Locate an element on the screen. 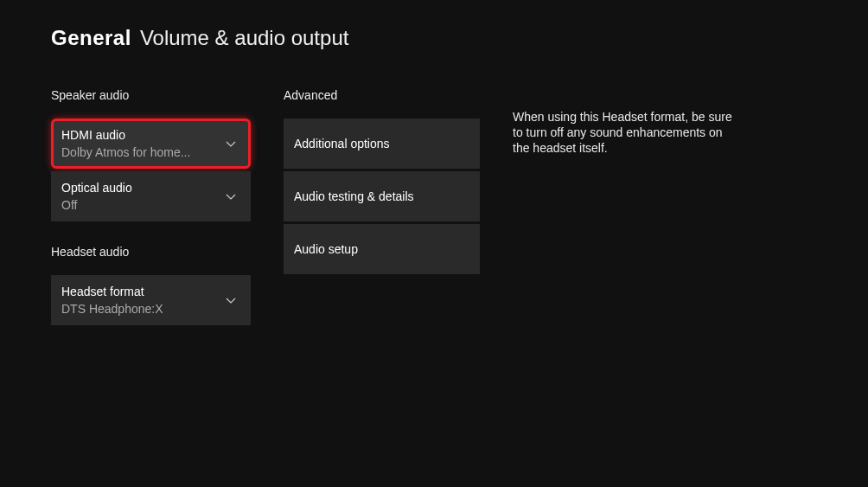 This screenshot has height=487, width=868. title-general: General is located at coordinates (92, 38).